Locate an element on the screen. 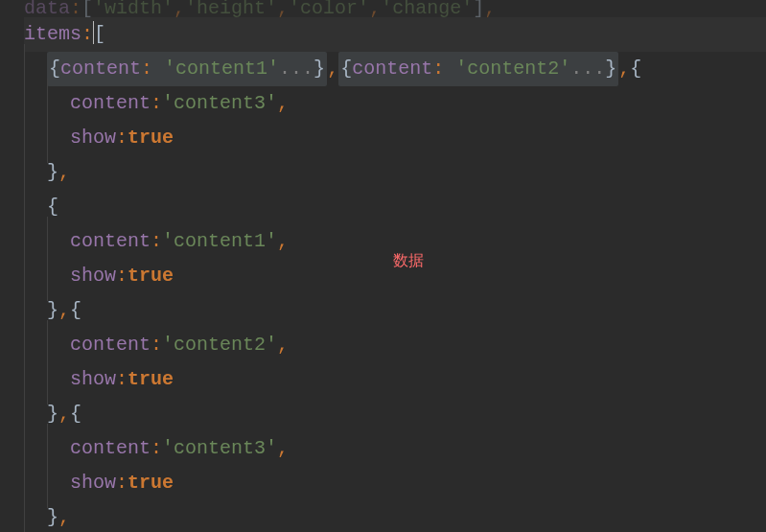 The width and height of the screenshot is (766, 532). open-bracket: [ is located at coordinates (100, 35).